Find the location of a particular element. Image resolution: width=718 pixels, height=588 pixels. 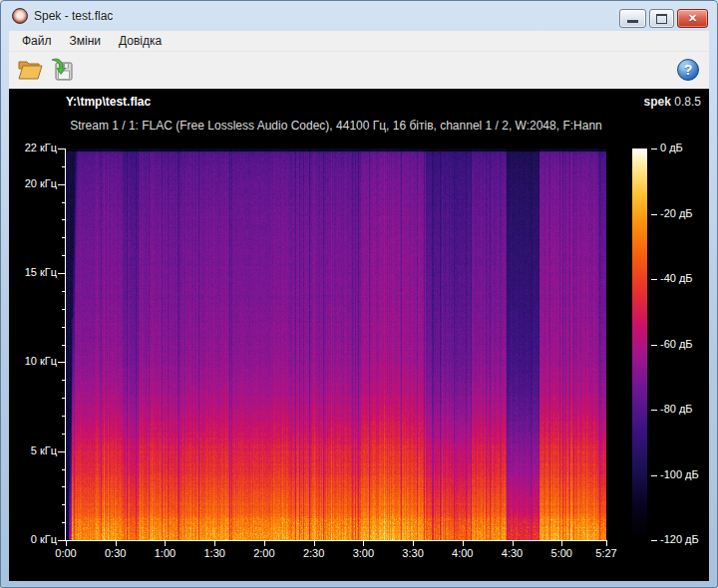

x-tick-label: 5:00 is located at coordinates (561, 553).